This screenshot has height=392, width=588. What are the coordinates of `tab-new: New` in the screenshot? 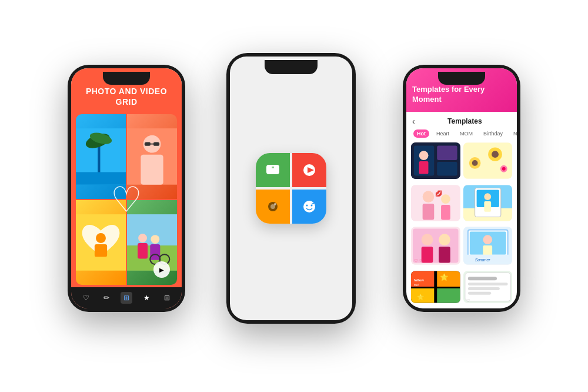 It's located at (513, 134).